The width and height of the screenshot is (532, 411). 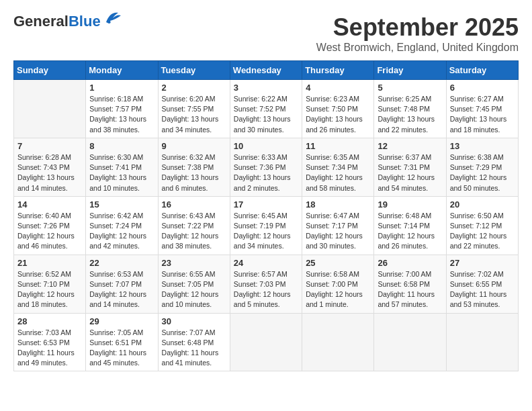 I want to click on calendar-day-header: Monday, so click(x=122, y=71).